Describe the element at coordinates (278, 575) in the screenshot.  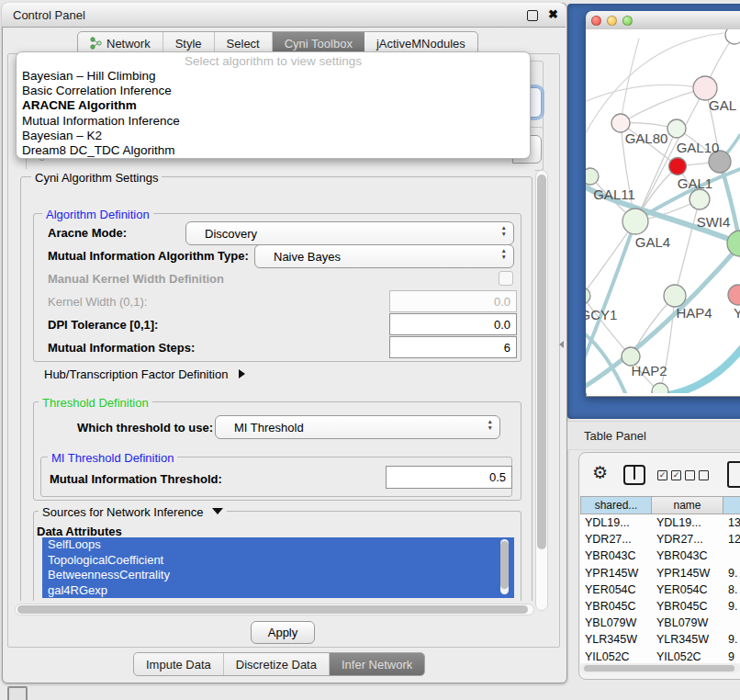
I see `attribute-item-betweennesscentrality: BetweennessCentrality` at that location.